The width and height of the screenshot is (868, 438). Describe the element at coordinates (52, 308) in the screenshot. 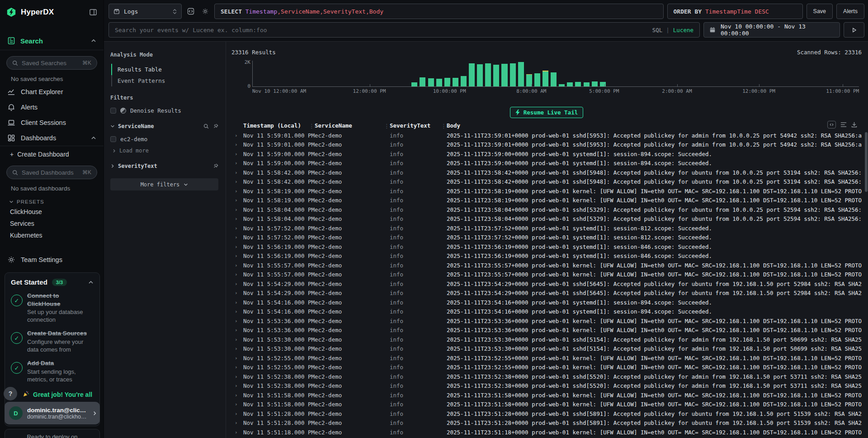

I see `get-started-step: ✓ Connect to ClickHouse Set up your data…` at that location.